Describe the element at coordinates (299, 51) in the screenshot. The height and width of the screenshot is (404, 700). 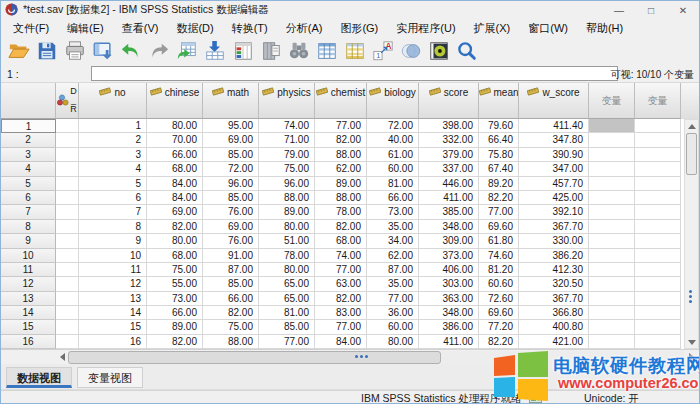
I see `find-icon` at that location.